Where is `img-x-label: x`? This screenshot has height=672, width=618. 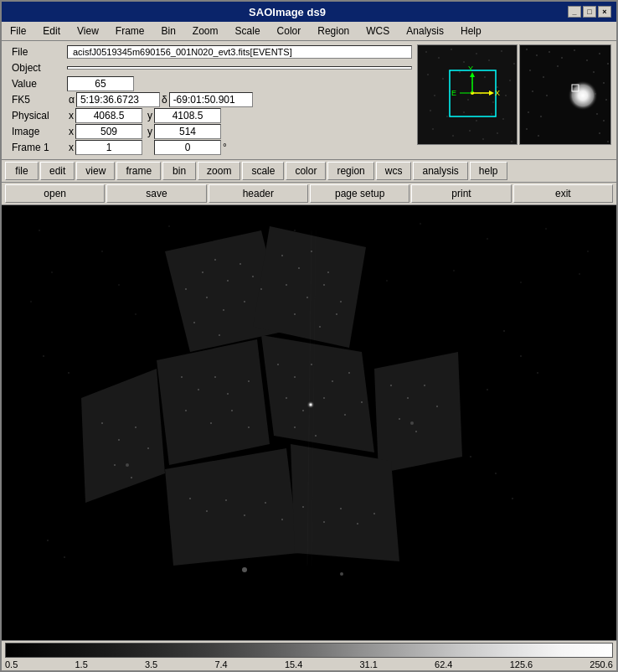
img-x-label: x is located at coordinates (71, 132).